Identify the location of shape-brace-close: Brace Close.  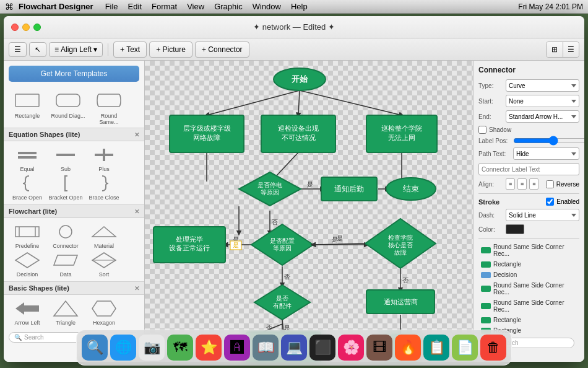
(104, 187).